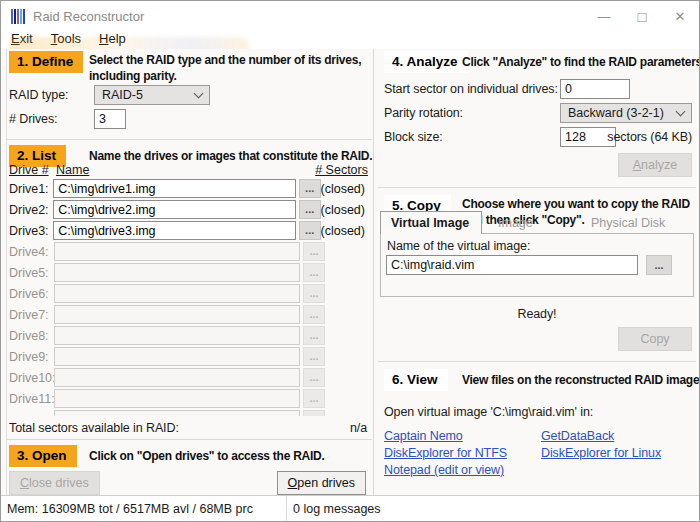 This screenshot has height=522, width=700. What do you see at coordinates (110, 119) in the screenshot?
I see `drives-count-input` at bounding box center [110, 119].